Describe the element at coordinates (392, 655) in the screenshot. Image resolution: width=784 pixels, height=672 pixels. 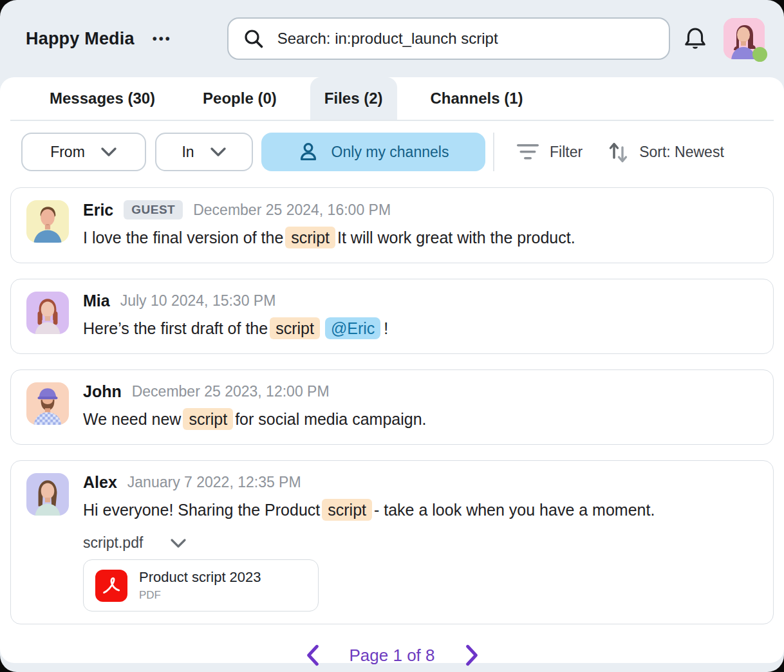
I see `pagination: Page 1 of 8` at that location.